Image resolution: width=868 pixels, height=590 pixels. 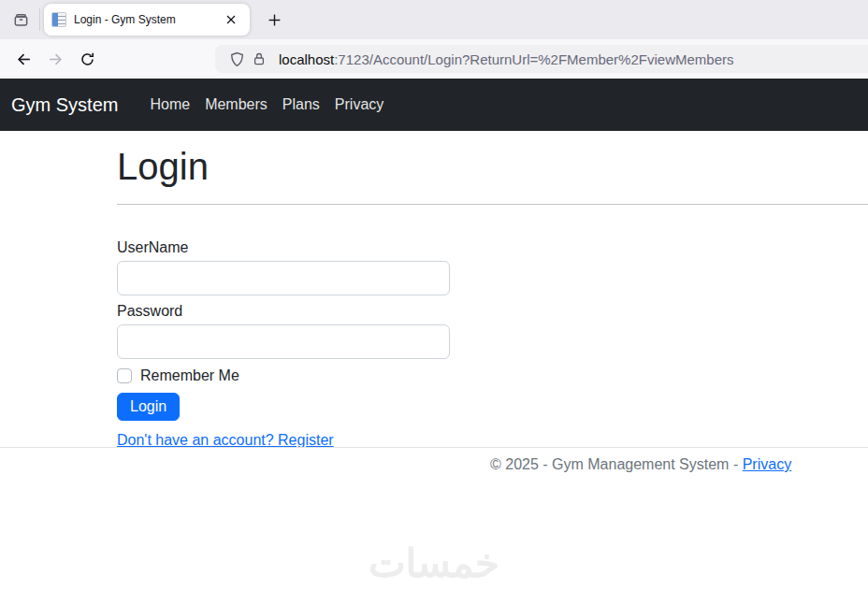 What do you see at coordinates (24, 60) in the screenshot?
I see `back-arrow-icon` at bounding box center [24, 60].